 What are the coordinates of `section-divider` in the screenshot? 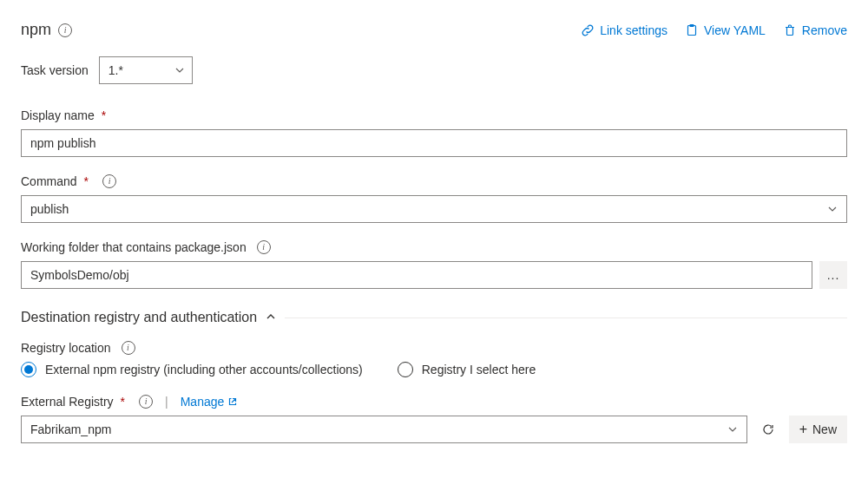 It's located at (566, 318).